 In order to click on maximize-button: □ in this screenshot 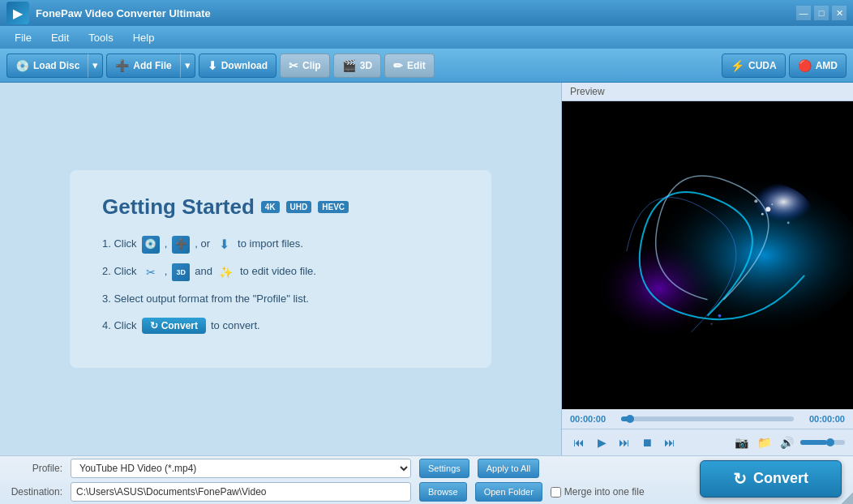, I will do `click(821, 13)`.